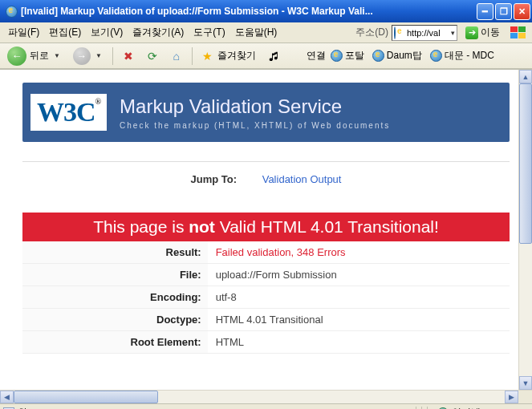 This screenshot has width=532, height=409. What do you see at coordinates (266, 253) in the screenshot?
I see `table-row: Result: Failed validation, 348 Errors` at bounding box center [266, 253].